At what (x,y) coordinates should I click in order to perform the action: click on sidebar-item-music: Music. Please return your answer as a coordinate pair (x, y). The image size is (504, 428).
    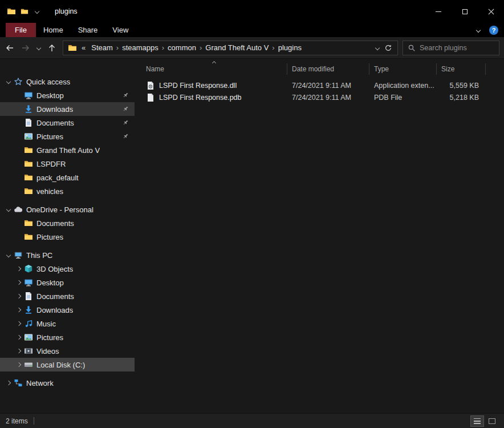
    Looking at the image, I should click on (67, 324).